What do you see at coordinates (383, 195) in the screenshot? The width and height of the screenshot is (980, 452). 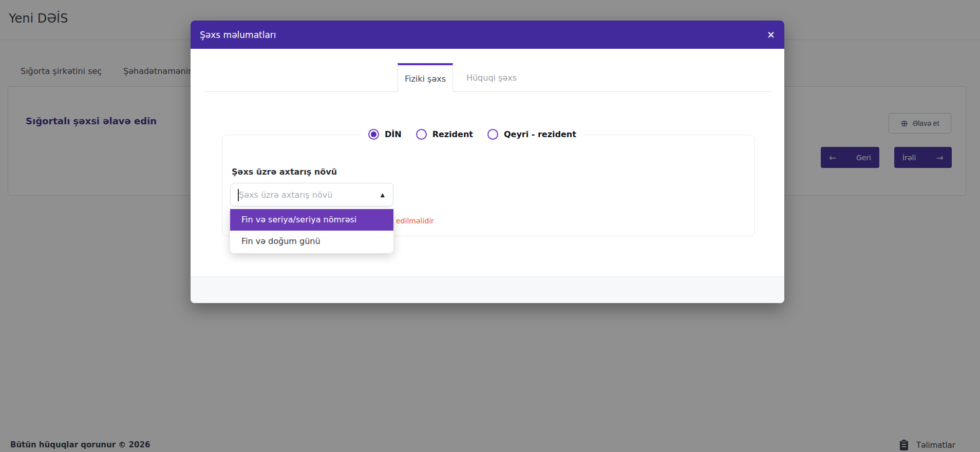 I see `chevron-up-icon: ▲` at bounding box center [383, 195].